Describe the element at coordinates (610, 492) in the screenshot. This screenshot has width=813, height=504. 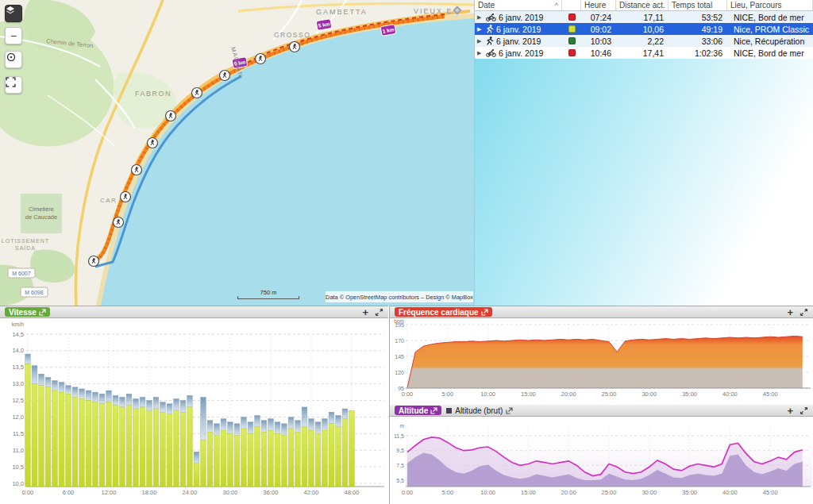
I see `x-tick-label: 25:00` at that location.